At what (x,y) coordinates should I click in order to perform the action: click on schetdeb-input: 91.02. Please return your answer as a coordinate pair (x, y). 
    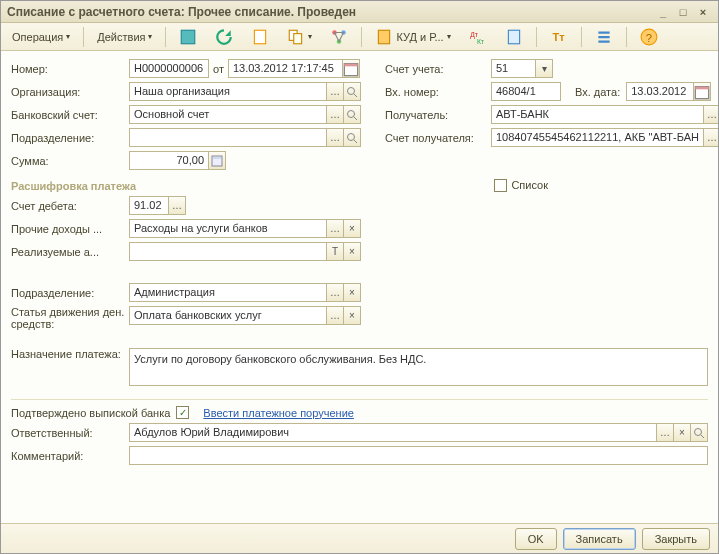
    Looking at the image, I should click on (149, 206).